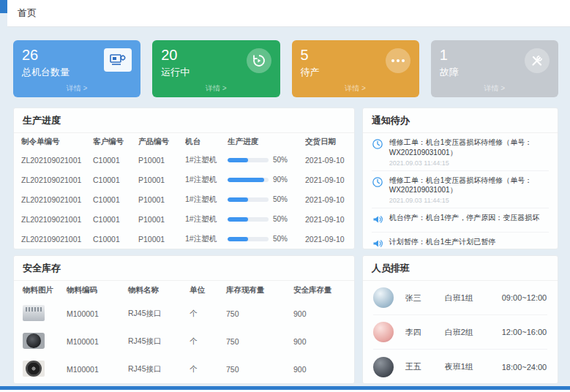  I want to click on notification-body: 维修工单：机台1变压器损坏待维修（单号：WX202109031001） 2021…, so click(469, 152).